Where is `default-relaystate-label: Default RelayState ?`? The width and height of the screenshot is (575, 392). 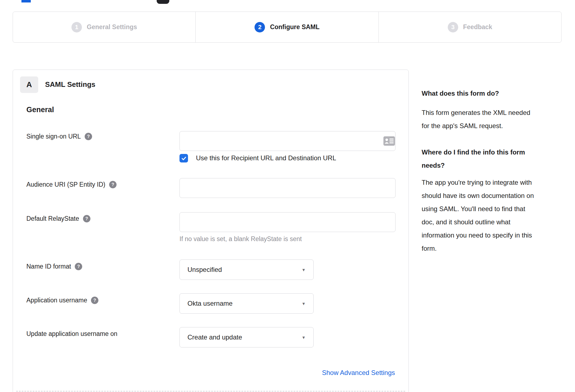 default-relaystate-label: Default RelayState ? is located at coordinates (58, 219).